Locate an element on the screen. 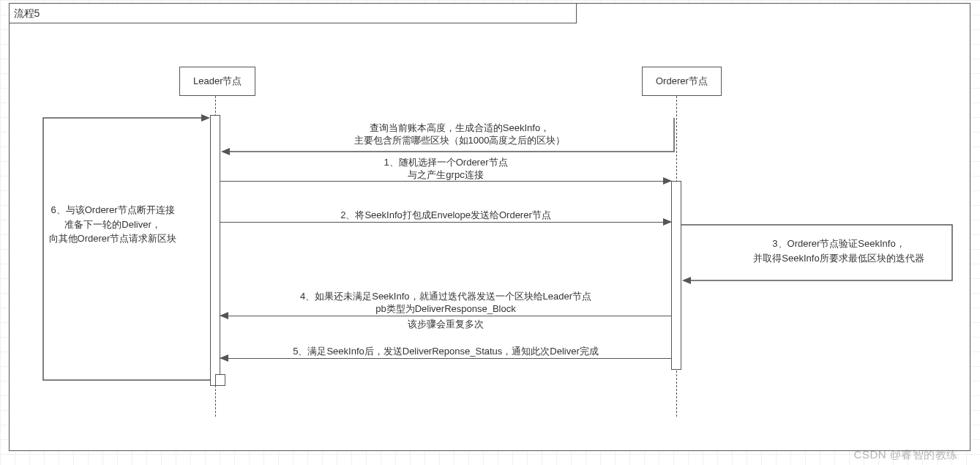  arrow-msg2 is located at coordinates (446, 223).